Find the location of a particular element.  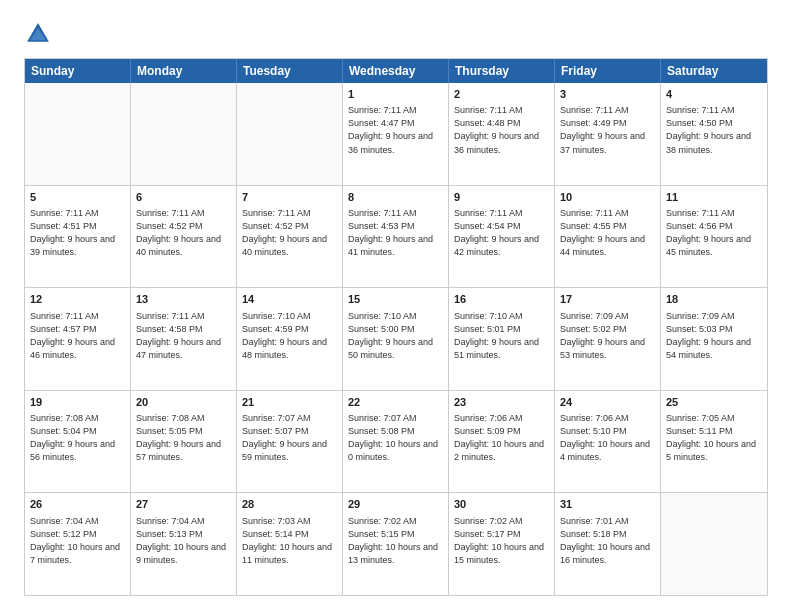

cell-info: Sunrise: 7:11 AM Sunset: 4:48 PM Dayligh… is located at coordinates (502, 130).